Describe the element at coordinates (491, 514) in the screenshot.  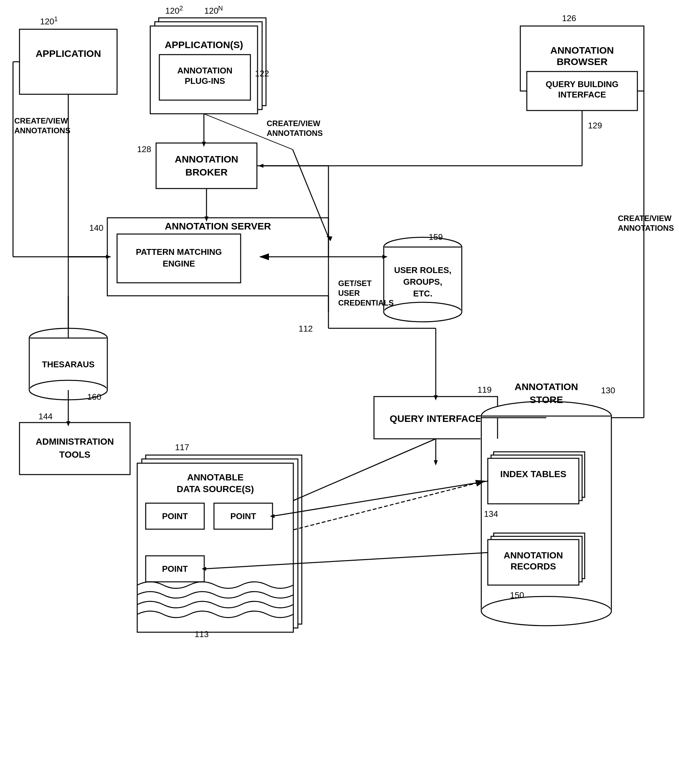
I see `svg-text: 134` at that location.